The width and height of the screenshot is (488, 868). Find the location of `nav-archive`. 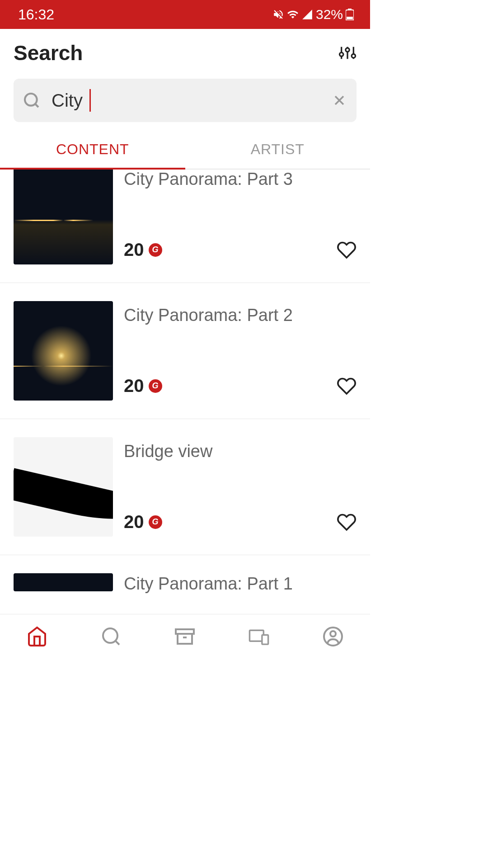

nav-archive is located at coordinates (185, 637).